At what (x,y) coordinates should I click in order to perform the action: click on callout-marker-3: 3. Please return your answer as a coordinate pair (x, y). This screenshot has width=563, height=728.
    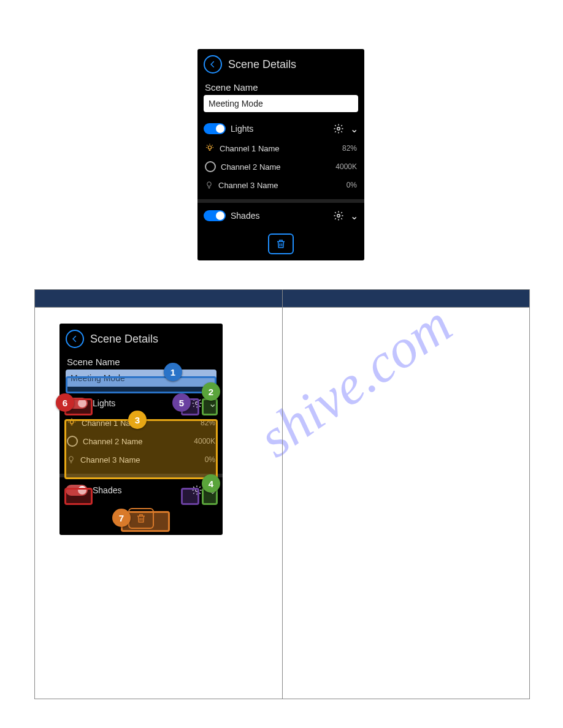
    Looking at the image, I should click on (137, 420).